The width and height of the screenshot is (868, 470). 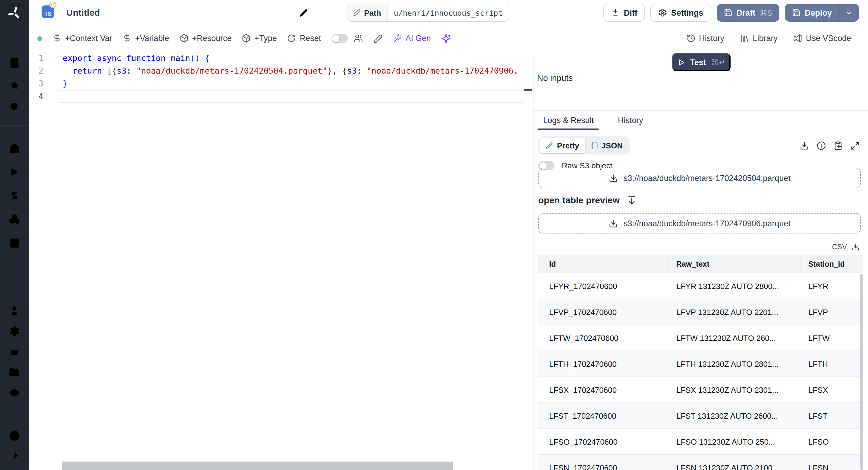 What do you see at coordinates (568, 120) in the screenshot?
I see `tab-logs-result: Logs & Result` at bounding box center [568, 120].